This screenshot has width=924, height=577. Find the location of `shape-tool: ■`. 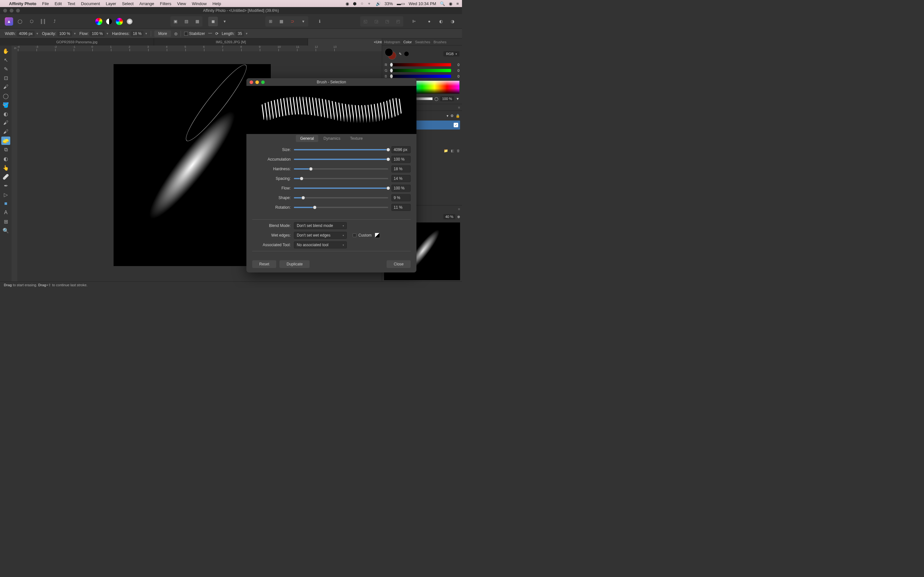

shape-tool: ■ is located at coordinates (6, 203).